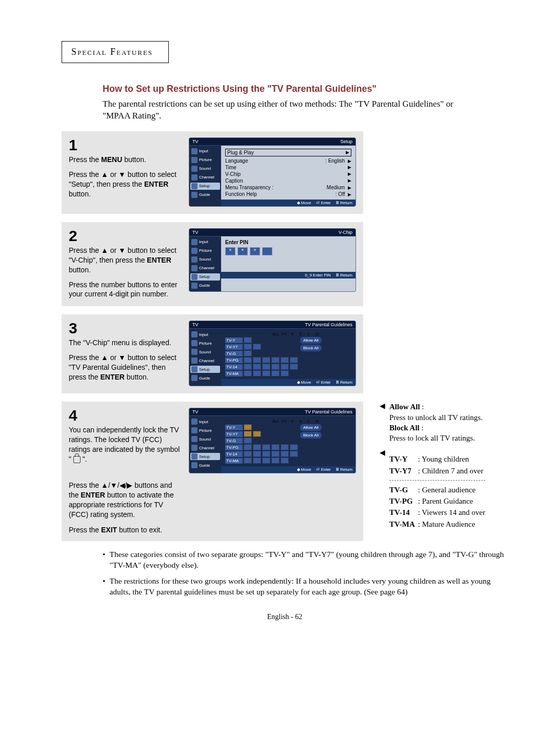  Describe the element at coordinates (125, 290) in the screenshot. I see `step-2-text-b: Press the number buttons to enter your c…` at that location.